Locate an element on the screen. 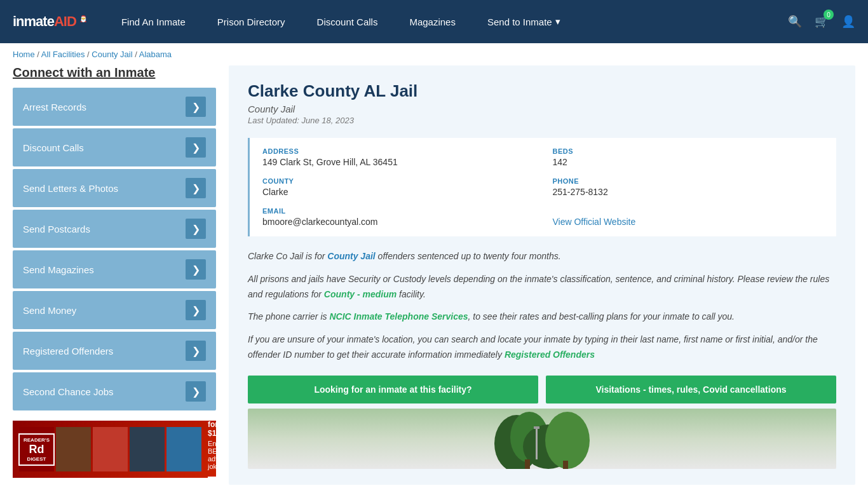 The width and height of the screenshot is (868, 488). facility-image is located at coordinates (542, 438).